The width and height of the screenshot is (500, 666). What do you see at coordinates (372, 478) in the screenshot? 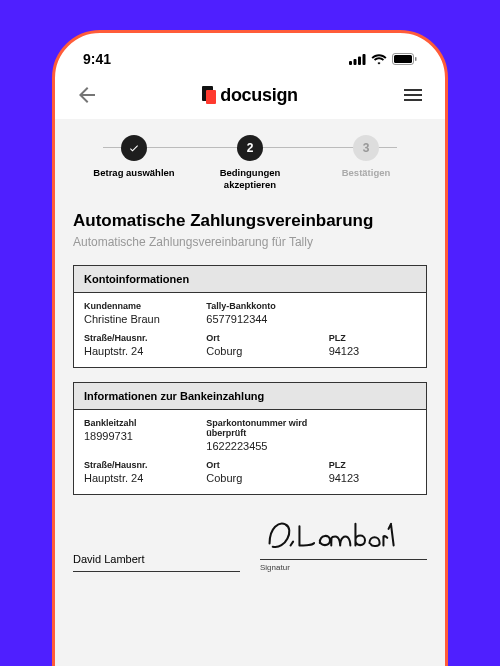
I see `bank-zip-value: 94123` at bounding box center [372, 478].